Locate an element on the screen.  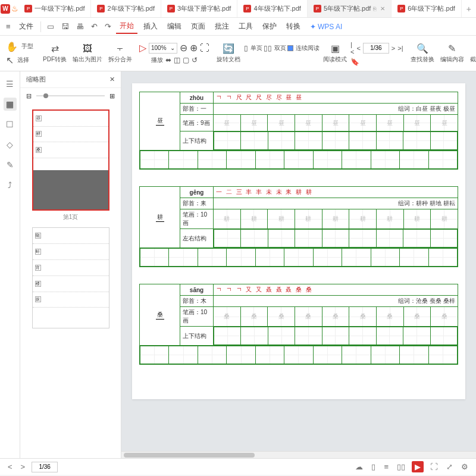
actual-size-icon: ▢ is located at coordinates (186, 60).